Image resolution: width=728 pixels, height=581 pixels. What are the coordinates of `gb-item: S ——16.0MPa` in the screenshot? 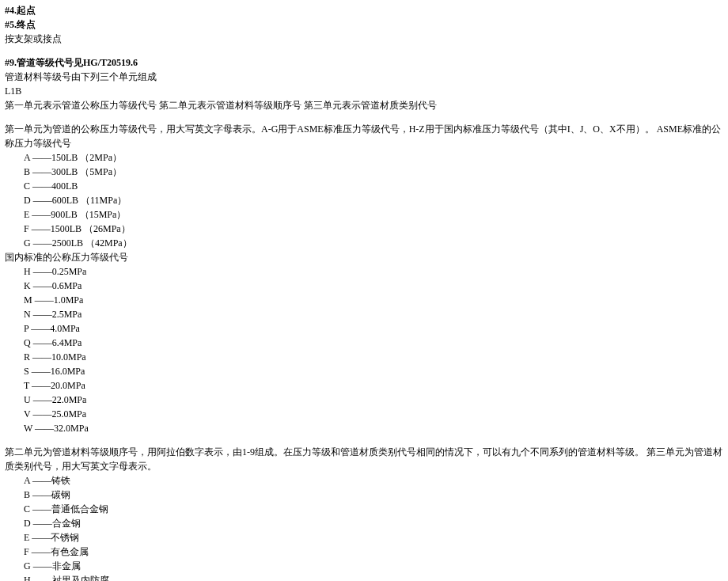 It's located at (373, 371).